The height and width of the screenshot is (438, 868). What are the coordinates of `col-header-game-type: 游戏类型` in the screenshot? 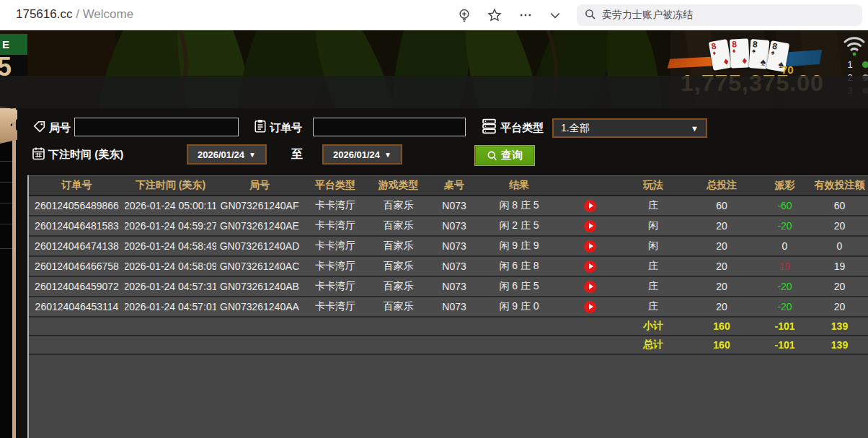 It's located at (398, 185).